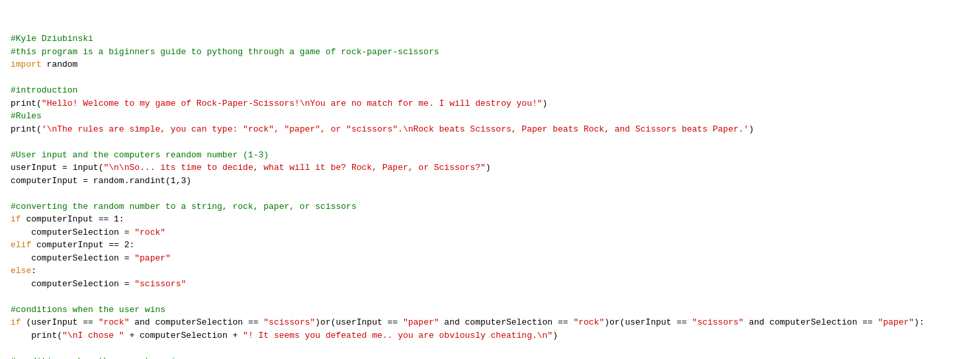 This screenshot has height=359, width=980. What do you see at coordinates (490, 116) in the screenshot?
I see `code-line: #Rules` at bounding box center [490, 116].